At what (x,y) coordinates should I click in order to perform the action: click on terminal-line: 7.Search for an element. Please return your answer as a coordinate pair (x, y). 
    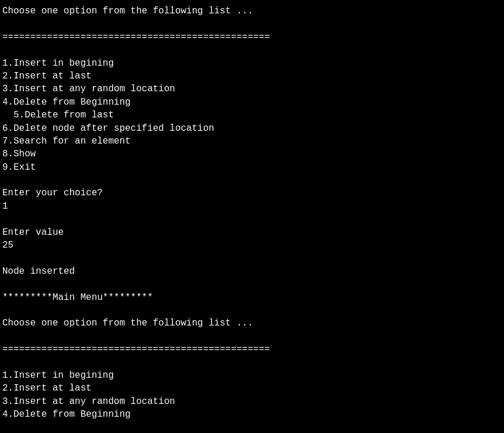
    Looking at the image, I should click on (252, 141).